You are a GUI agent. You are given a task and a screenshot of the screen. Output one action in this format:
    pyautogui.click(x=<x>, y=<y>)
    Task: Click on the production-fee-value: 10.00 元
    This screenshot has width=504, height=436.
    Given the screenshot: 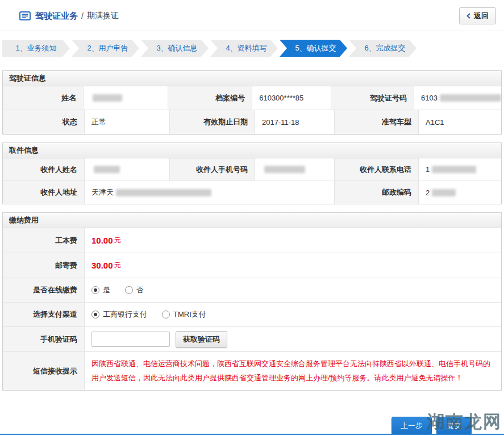 What is the action you would take?
    pyautogui.click(x=293, y=241)
    